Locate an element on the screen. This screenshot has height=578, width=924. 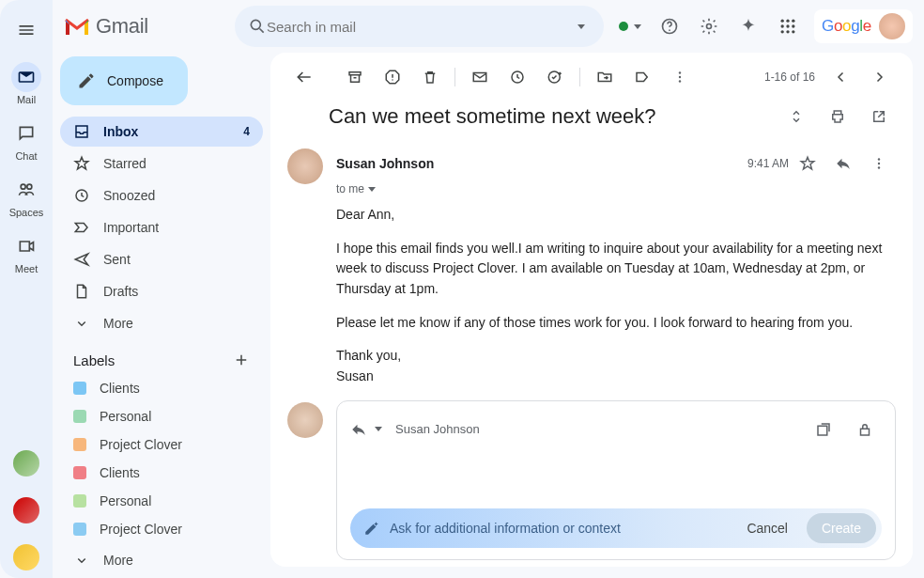
reply-button is located at coordinates (843, 164).